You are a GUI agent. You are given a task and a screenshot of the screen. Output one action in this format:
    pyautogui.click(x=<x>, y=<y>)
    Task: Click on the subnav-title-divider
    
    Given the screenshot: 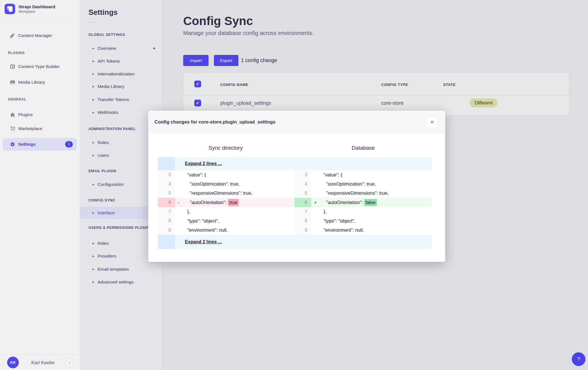 What is the action you would take?
    pyautogui.click(x=93, y=22)
    